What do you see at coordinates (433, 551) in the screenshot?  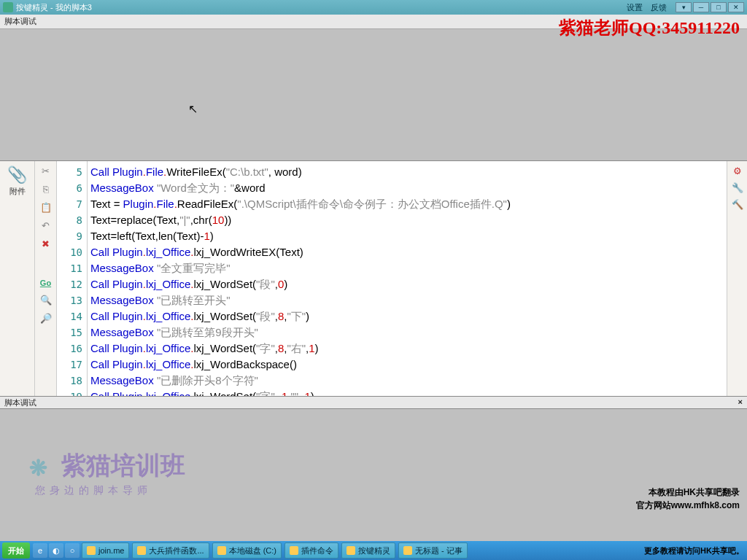 I see `task-item-notepad: 无标题 - 记事` at bounding box center [433, 551].